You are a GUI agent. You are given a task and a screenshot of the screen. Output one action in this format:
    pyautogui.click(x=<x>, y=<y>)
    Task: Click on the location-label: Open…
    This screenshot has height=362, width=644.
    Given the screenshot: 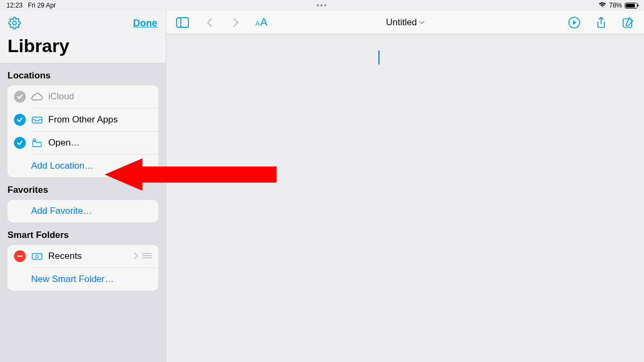 What is the action you would take?
    pyautogui.click(x=100, y=143)
    